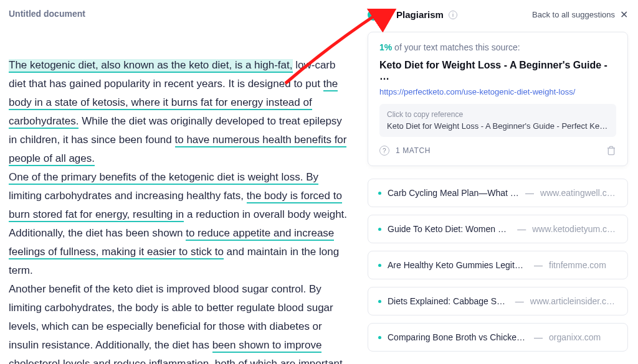  I want to click on info-icon: i, so click(453, 15).